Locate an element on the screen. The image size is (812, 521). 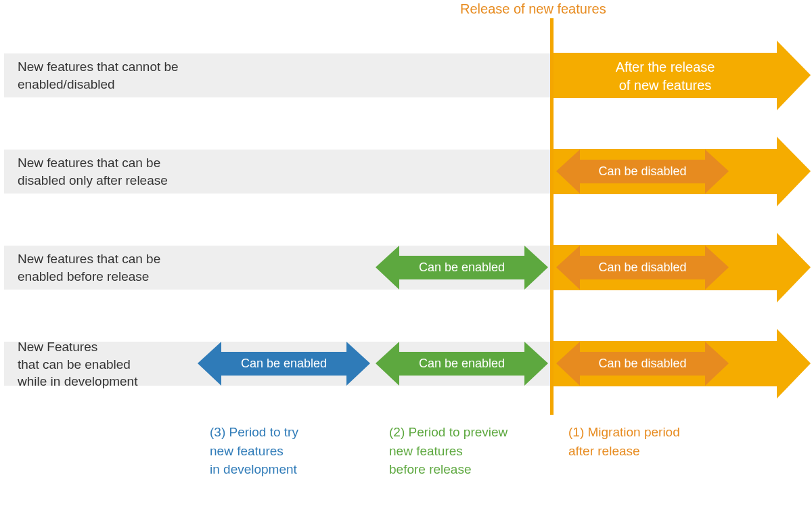
footer-orange: (1) Migration periodafter release is located at coordinates (624, 441).